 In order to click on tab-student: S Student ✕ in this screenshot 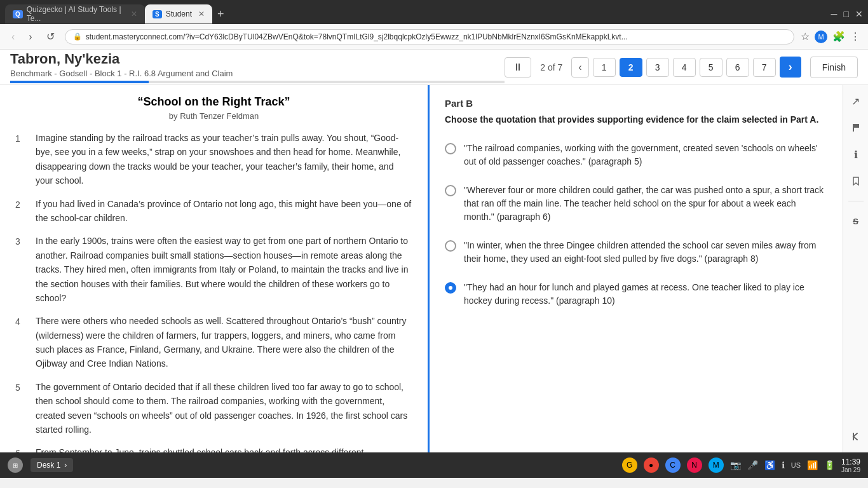, I will do `click(179, 14)`.